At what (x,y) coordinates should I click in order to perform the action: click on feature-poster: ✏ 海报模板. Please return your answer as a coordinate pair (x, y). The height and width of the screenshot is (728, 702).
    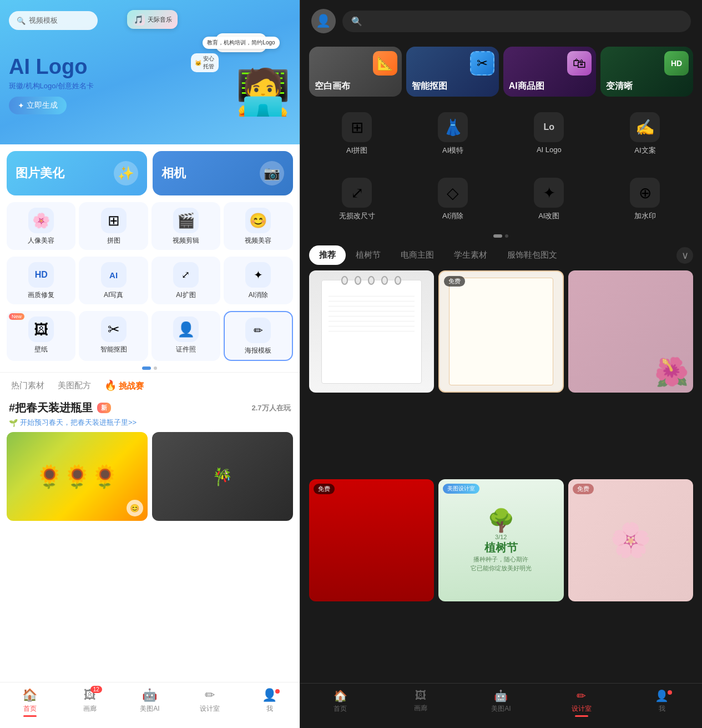
    Looking at the image, I should click on (258, 336).